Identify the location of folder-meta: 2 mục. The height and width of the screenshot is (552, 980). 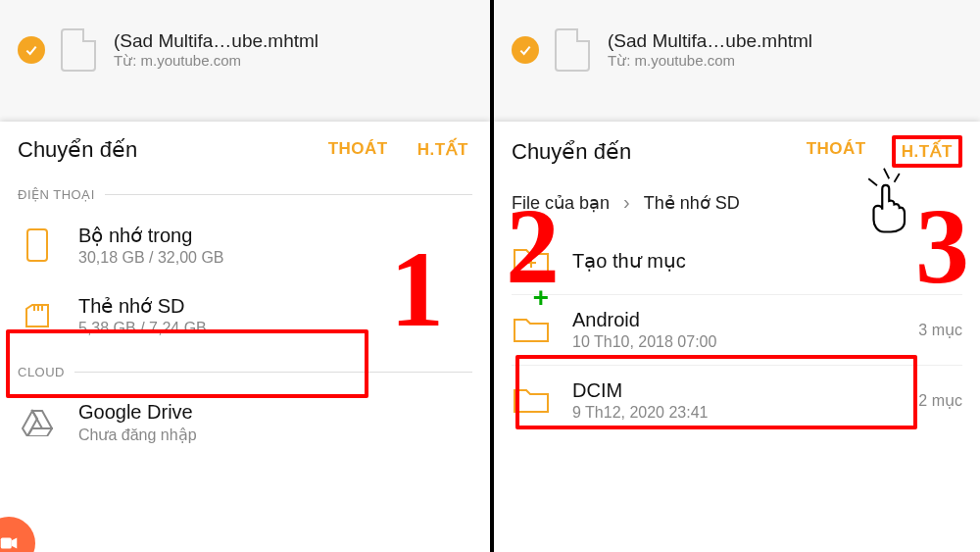
(941, 400).